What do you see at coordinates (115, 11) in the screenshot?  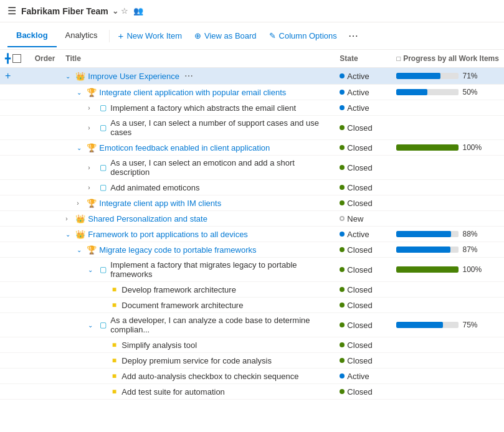 I see `chevron-down-icon: ⌄` at bounding box center [115, 11].